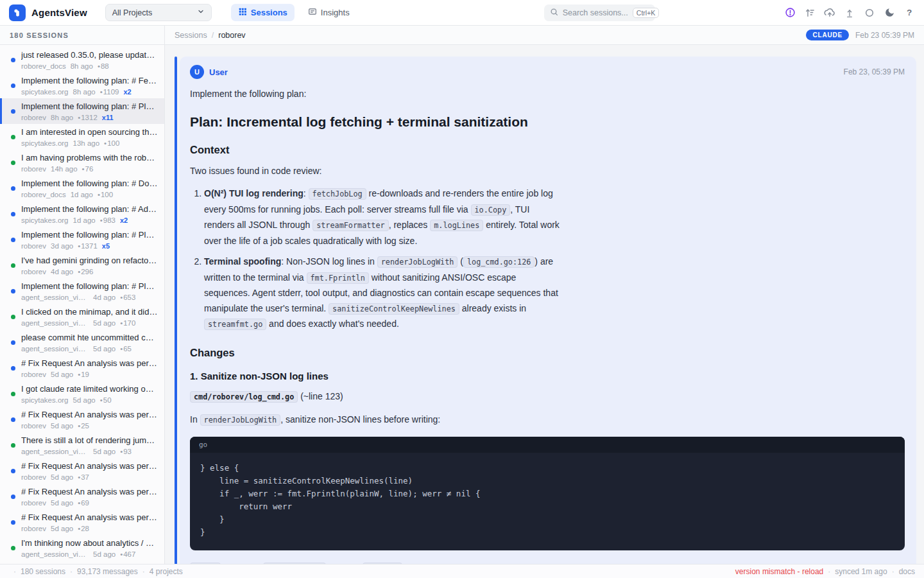  What do you see at coordinates (62, 272) in the screenshot?
I see `session-age: 4d ago` at bounding box center [62, 272].